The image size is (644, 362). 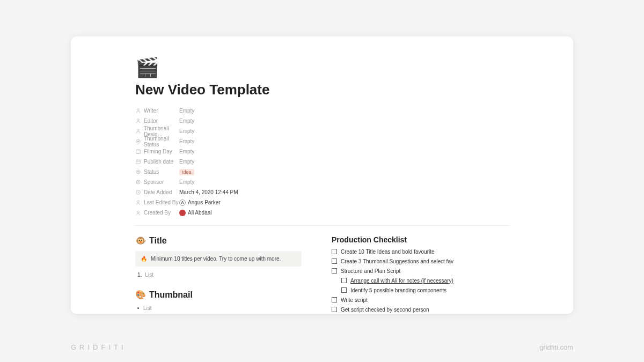 I want to click on property-label-text: Last Edited By, so click(x=161, y=203).